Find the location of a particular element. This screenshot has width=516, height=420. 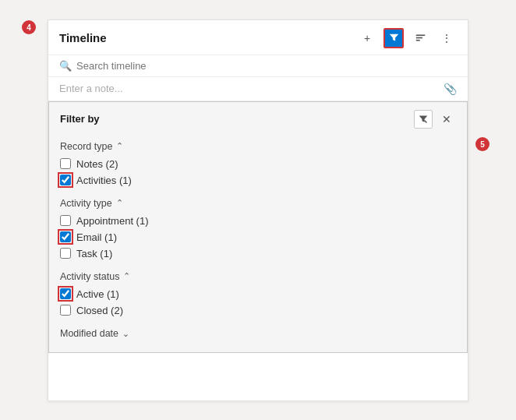

sort-icon is located at coordinates (421, 37).